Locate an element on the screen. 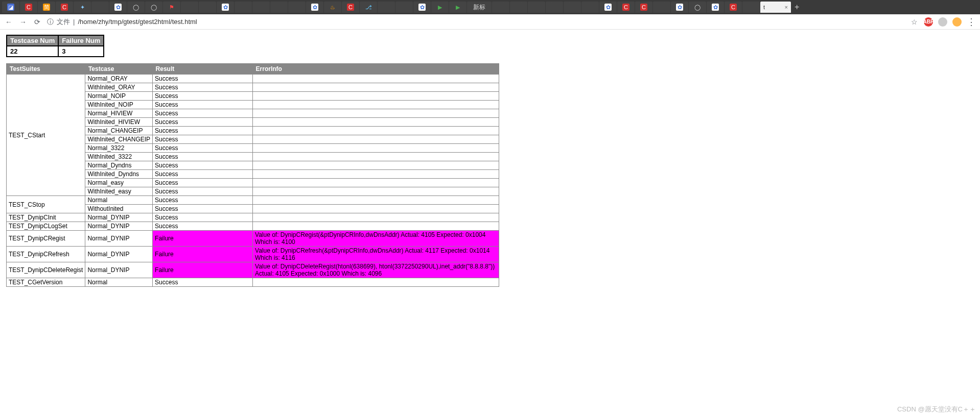 The height and width of the screenshot is (416, 980). browser-tab: ◪ is located at coordinates (11, 7).